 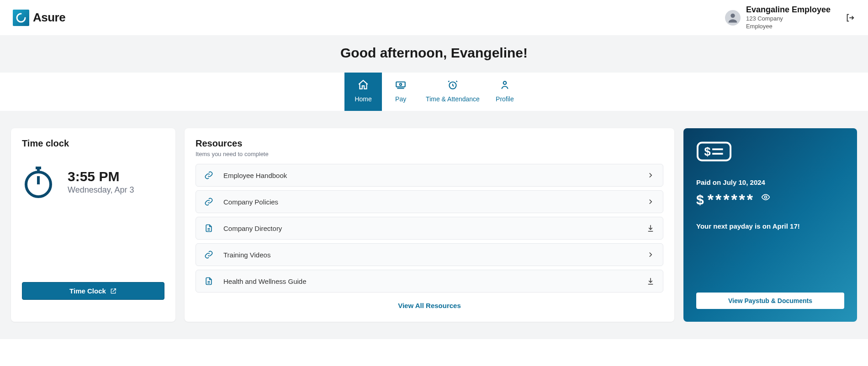 What do you see at coordinates (429, 175) in the screenshot?
I see `resource-item: Employee Handbook` at bounding box center [429, 175].